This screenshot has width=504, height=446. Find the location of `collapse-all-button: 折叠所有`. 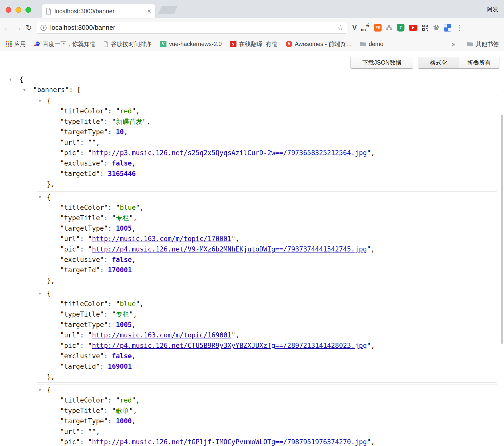

collapse-all-button: 折叠所有 is located at coordinates (479, 63).